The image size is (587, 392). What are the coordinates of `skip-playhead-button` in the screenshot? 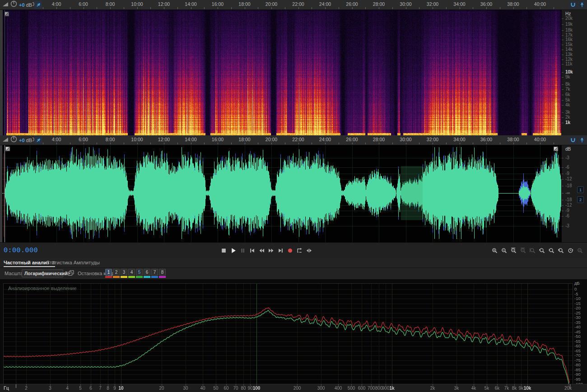 It's located at (309, 250).